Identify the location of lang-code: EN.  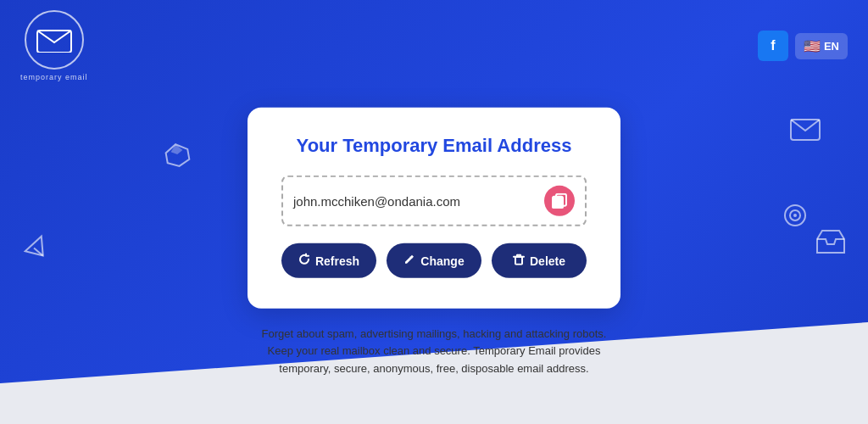
(832, 46).